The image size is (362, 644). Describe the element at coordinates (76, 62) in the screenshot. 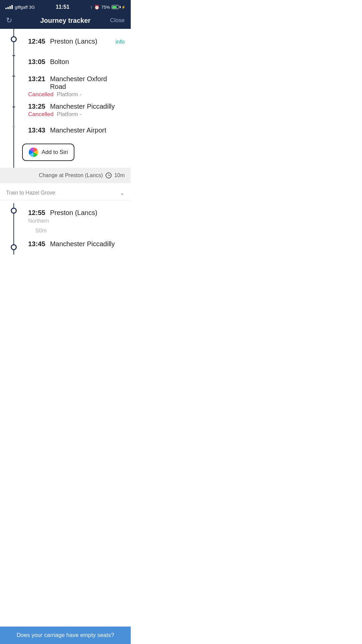

I see `stop-time-row: 13:05 Bolton` at that location.